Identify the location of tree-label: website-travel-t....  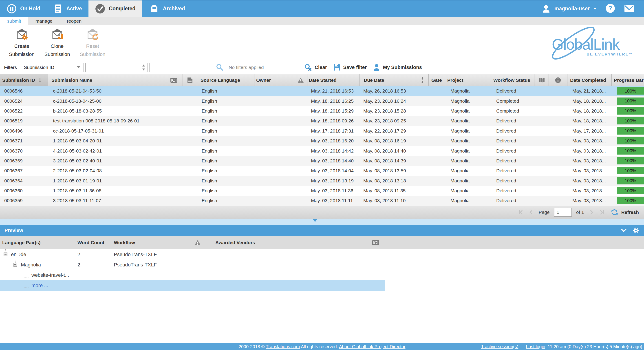
(50, 275).